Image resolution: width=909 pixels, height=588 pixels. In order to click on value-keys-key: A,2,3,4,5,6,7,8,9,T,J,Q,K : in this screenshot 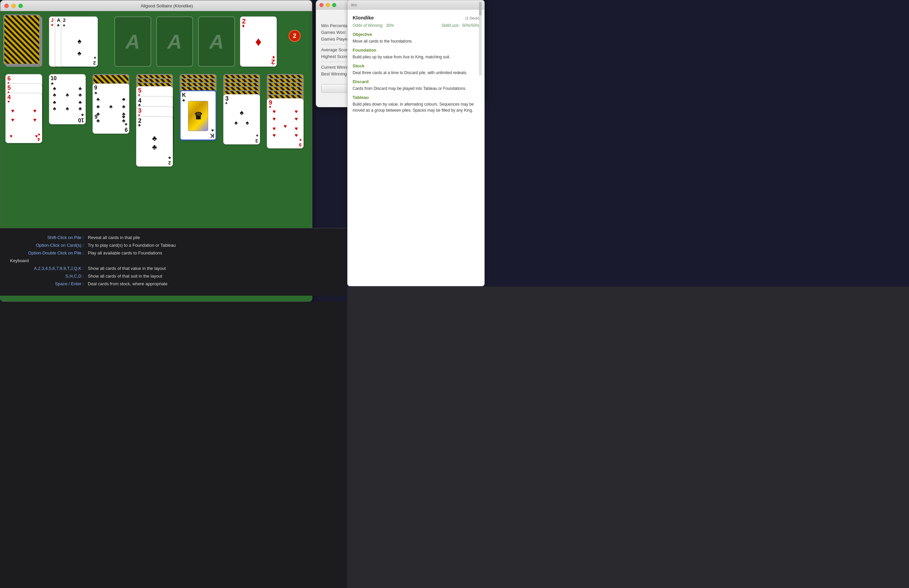, I will do `click(47, 268)`.